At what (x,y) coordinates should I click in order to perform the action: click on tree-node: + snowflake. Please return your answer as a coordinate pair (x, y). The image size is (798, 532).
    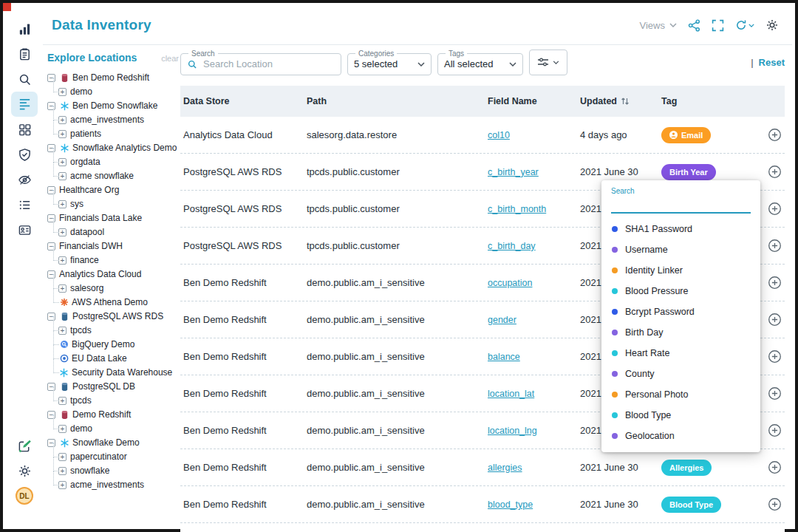
    Looking at the image, I should click on (115, 471).